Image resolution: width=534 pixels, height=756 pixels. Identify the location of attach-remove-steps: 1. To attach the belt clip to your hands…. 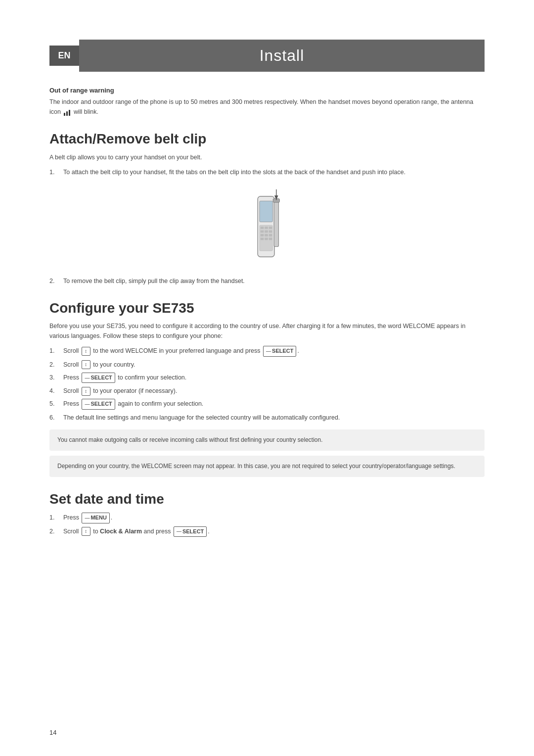
(267, 172).